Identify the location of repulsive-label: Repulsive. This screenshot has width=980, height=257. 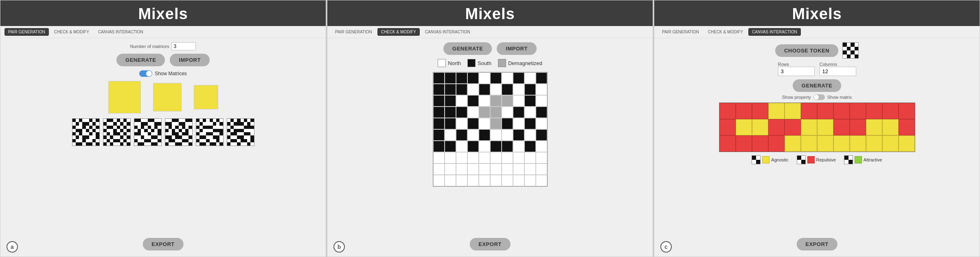
(826, 160).